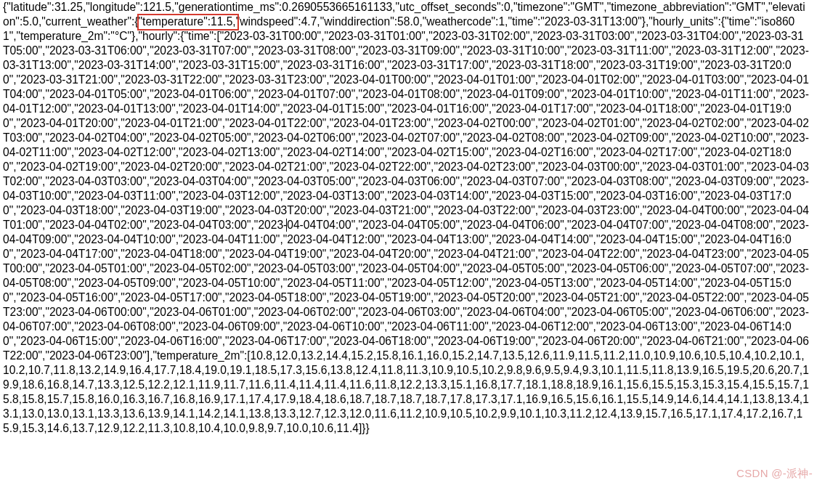 This screenshot has height=504, width=817. Describe the element at coordinates (286, 225) in the screenshot. I see `text-cursor` at that location.